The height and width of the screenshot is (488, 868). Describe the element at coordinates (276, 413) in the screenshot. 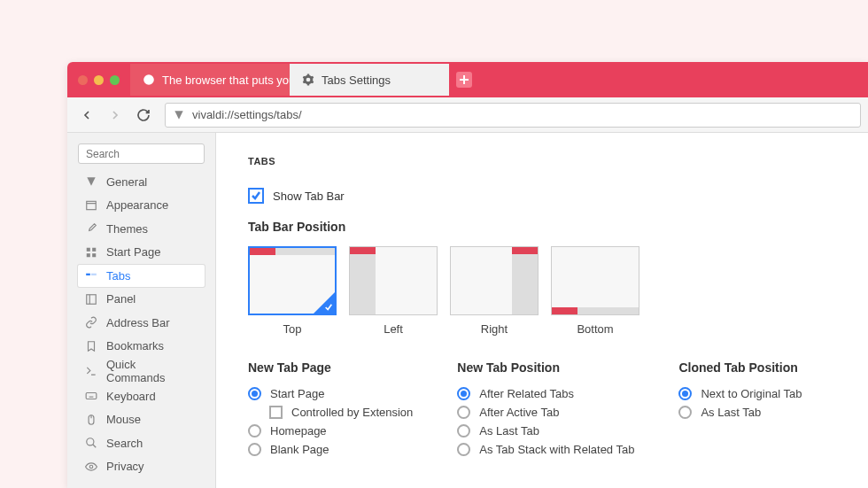

I see `checkbox` at that location.